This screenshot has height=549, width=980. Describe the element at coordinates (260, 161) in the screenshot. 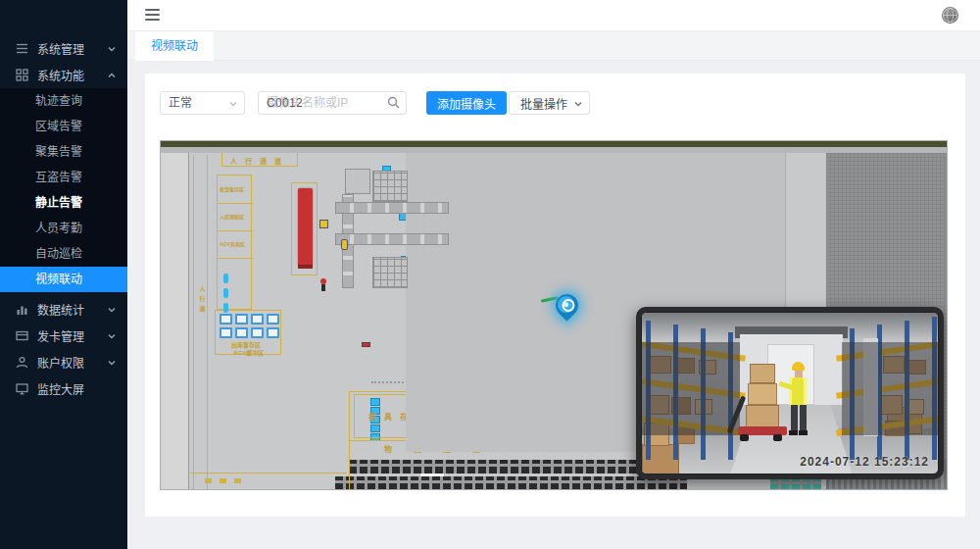

I see `walkway-top-label: 人行通道` at that location.